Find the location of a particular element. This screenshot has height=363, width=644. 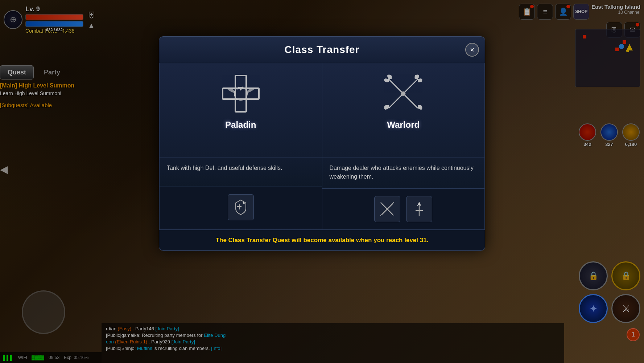

warlord-weapon-1-svg is located at coordinates (387, 209).